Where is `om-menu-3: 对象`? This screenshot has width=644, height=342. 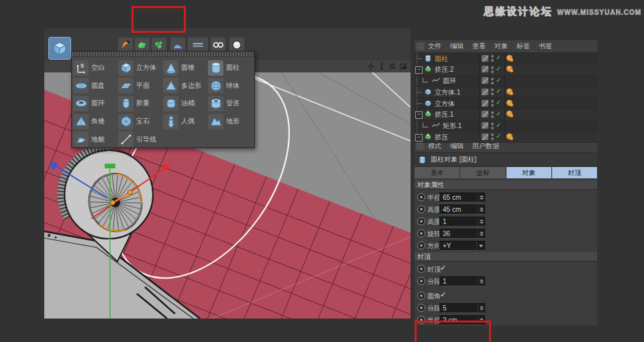 om-menu-3: 对象 is located at coordinates (501, 46).